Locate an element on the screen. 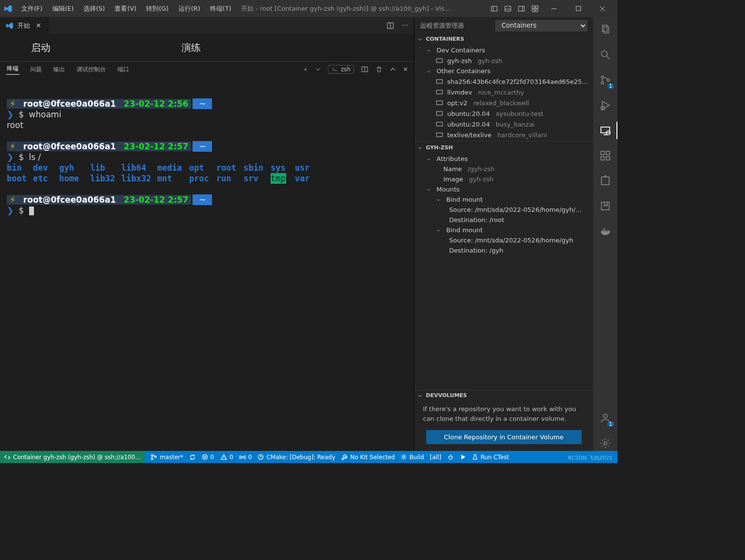 Image resolution: width=745 pixels, height=560 pixels. section-selected-container: GYH-ZSH is located at coordinates (503, 147).